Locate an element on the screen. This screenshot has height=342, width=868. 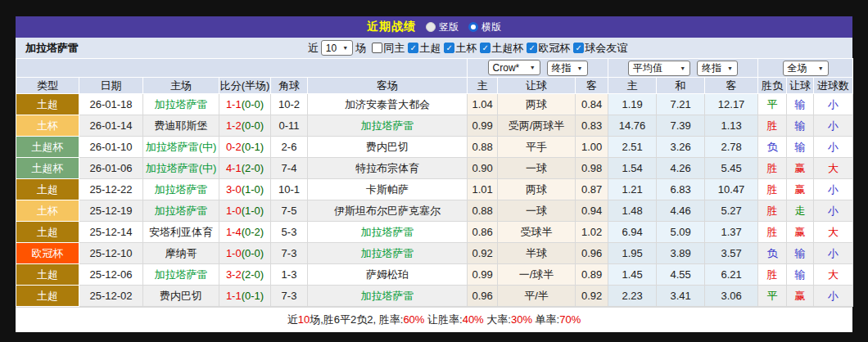
outcome-result: 负 is located at coordinates (773, 254).